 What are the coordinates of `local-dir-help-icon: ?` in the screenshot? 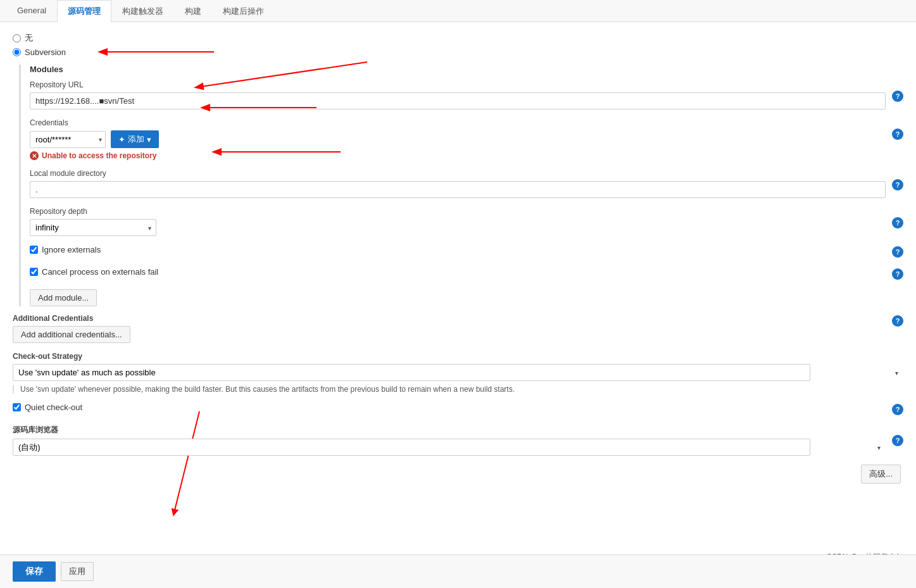 It's located at (898, 185).